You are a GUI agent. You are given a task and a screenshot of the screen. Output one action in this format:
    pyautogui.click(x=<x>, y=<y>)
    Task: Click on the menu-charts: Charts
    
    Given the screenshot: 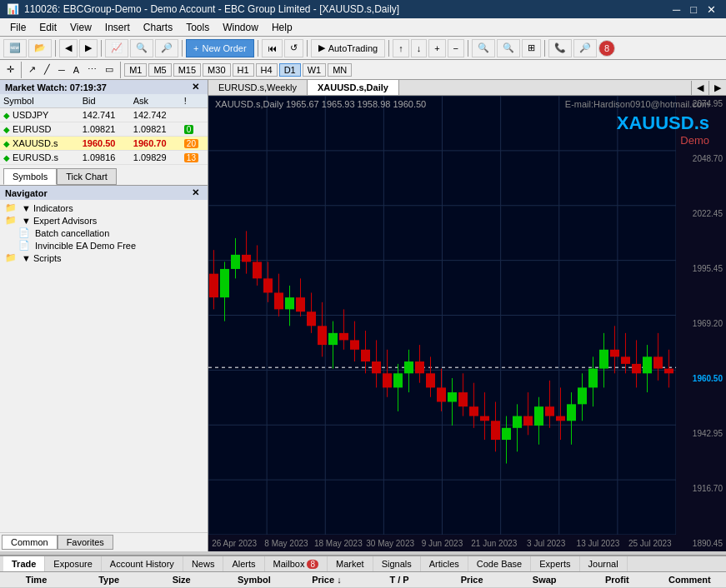 What is the action you would take?
    pyautogui.click(x=158, y=27)
    